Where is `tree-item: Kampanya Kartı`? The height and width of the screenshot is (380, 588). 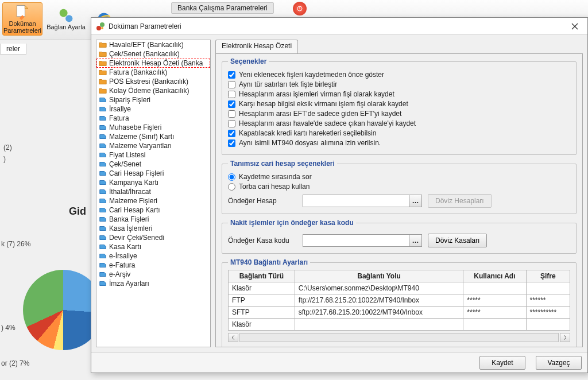 tree-item: Kampanya Kartı is located at coordinates (153, 183).